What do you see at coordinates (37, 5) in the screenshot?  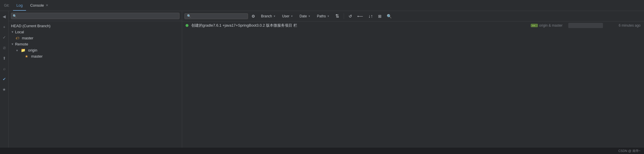 I see `tab-console-label: Console` at bounding box center [37, 5].